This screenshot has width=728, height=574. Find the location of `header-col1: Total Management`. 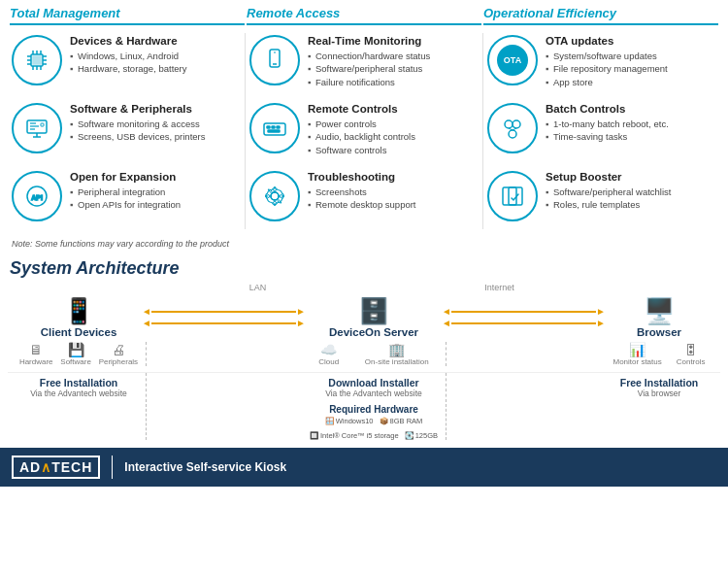

header-col1: Total Management is located at coordinates (127, 16).